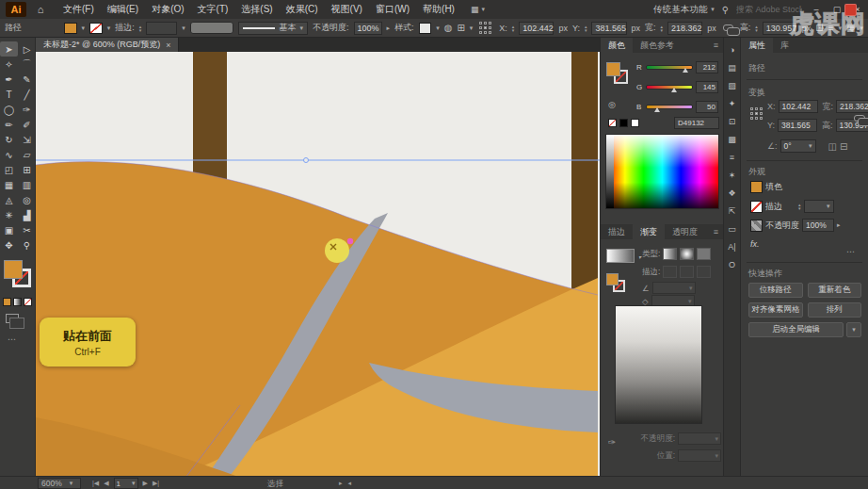 This screenshot has width=868, height=489. Describe the element at coordinates (105, 483) in the screenshot. I see `previous-artboard-button: ◀` at that location.